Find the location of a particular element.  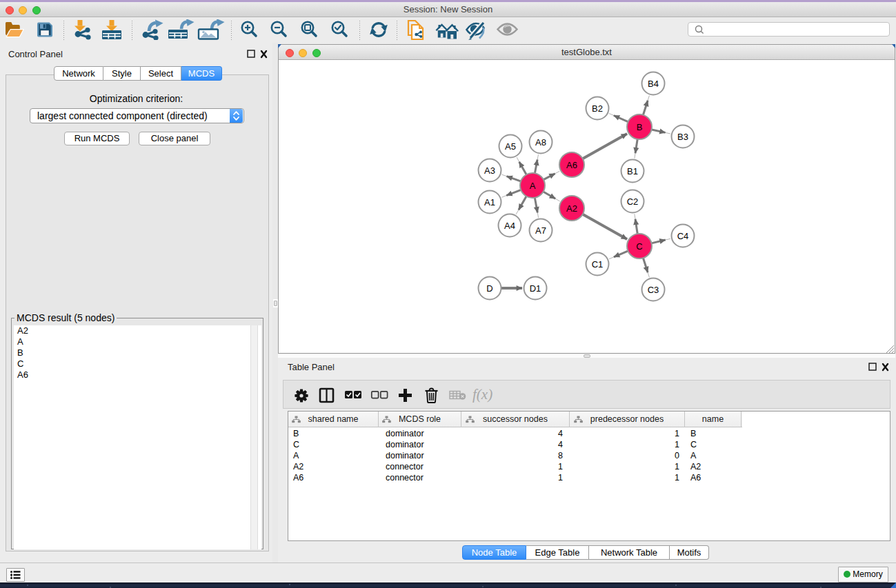

svg-text: D1 is located at coordinates (535, 288).